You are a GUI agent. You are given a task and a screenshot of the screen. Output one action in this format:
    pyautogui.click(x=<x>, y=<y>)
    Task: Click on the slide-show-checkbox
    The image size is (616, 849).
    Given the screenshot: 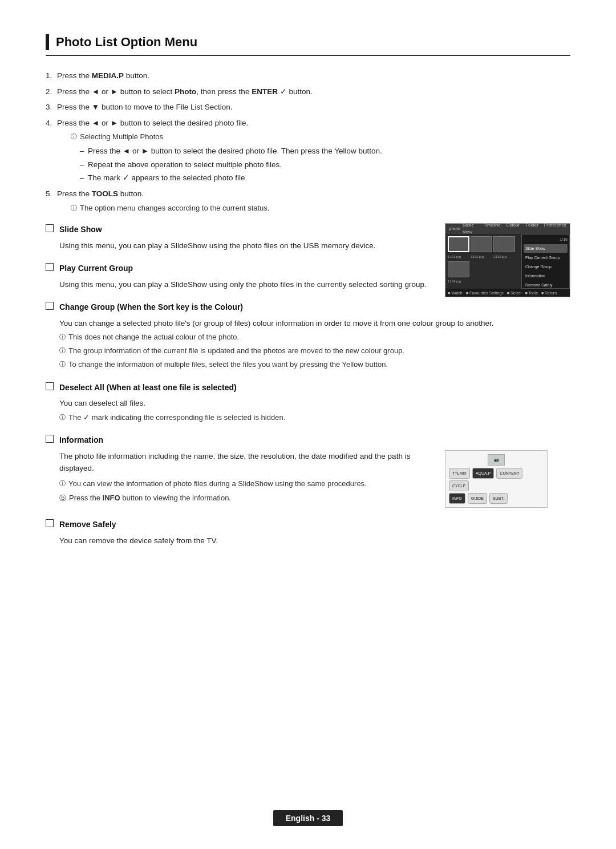 What is the action you would take?
    pyautogui.click(x=50, y=228)
    